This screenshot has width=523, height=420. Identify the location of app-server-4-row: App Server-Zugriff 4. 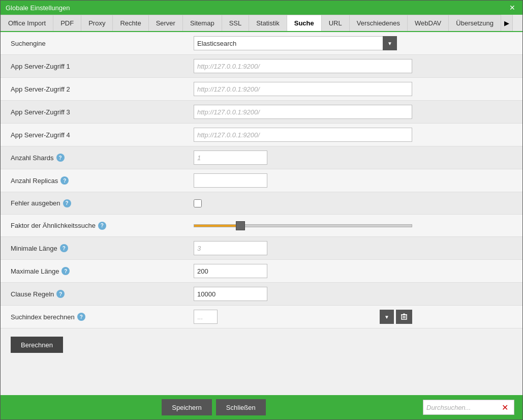
(261, 135).